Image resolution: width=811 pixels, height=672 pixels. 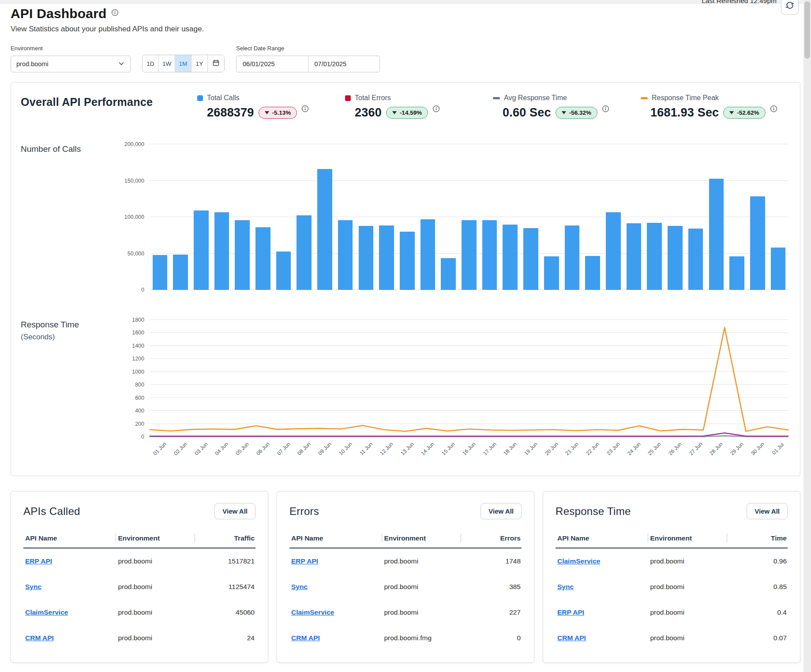 What do you see at coordinates (344, 64) in the screenshot?
I see `date-end-input: 07/01/2025` at bounding box center [344, 64].